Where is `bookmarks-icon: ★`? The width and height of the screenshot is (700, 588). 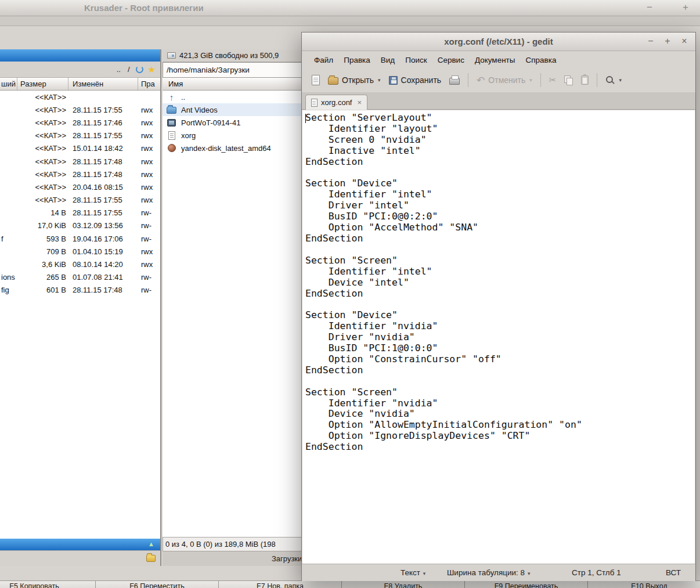 bookmarks-icon: ★ is located at coordinates (152, 70).